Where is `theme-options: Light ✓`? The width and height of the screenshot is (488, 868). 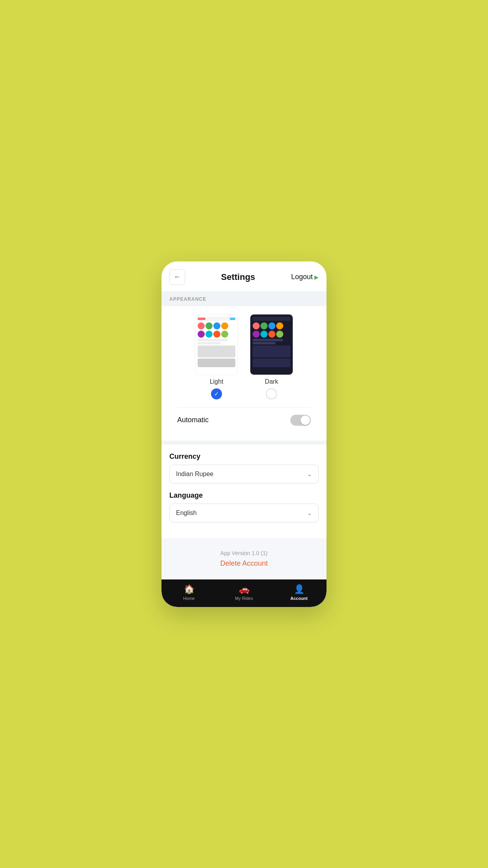 theme-options: Light ✓ is located at coordinates (244, 357).